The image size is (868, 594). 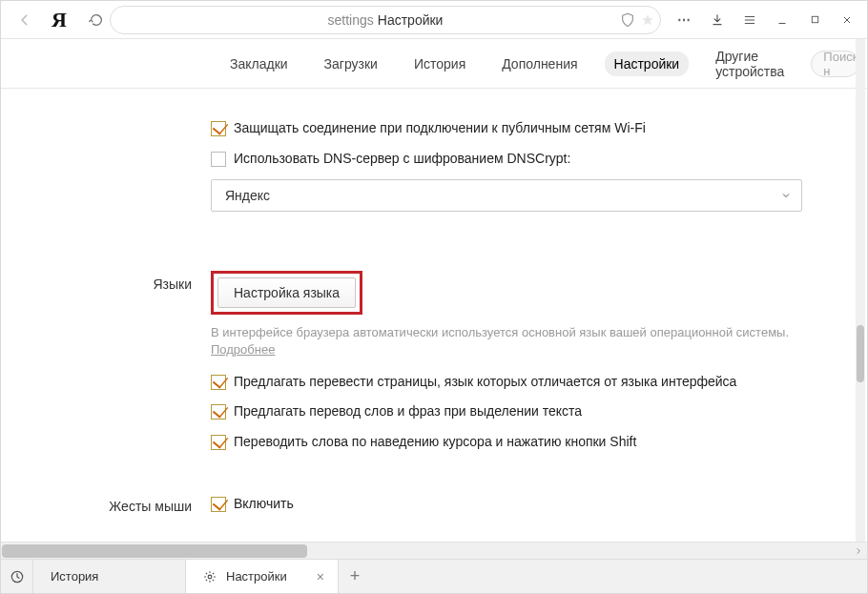 What do you see at coordinates (510, 382) in the screenshot?
I see `checkbox-row-translate-pages: Предлагать перевести страницы, язык кото…` at bounding box center [510, 382].